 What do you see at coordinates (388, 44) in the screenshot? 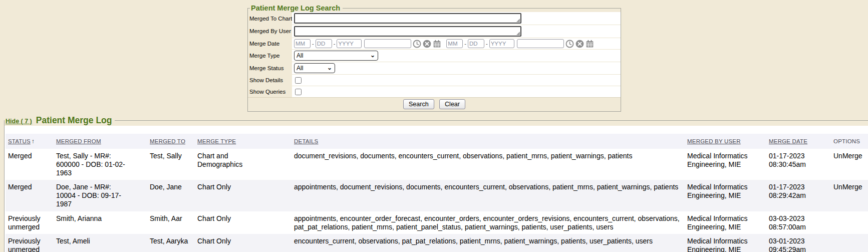
I see `date-from-time-input` at bounding box center [388, 44].